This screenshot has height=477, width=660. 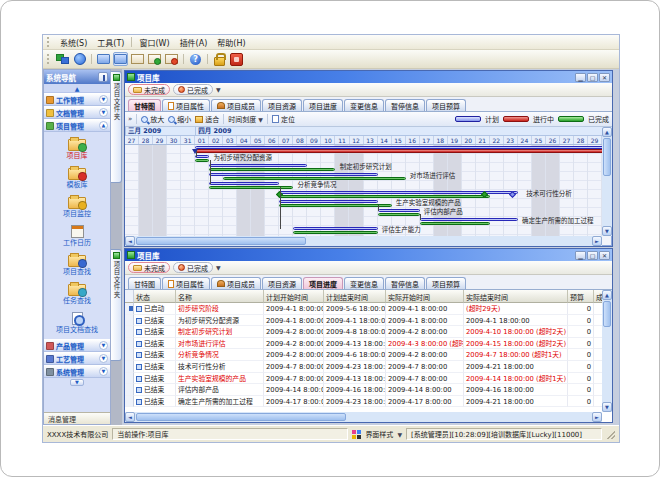 What do you see at coordinates (469, 140) in the screenshot?
I see `timeline-day: 20` at bounding box center [469, 140].